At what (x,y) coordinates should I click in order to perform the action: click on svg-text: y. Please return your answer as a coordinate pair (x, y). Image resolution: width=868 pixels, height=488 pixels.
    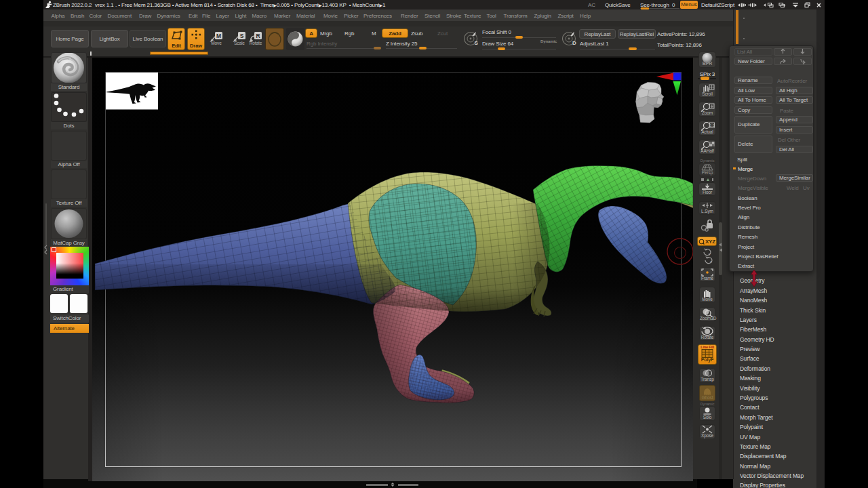
    Looking at the image, I should click on (709, 253).